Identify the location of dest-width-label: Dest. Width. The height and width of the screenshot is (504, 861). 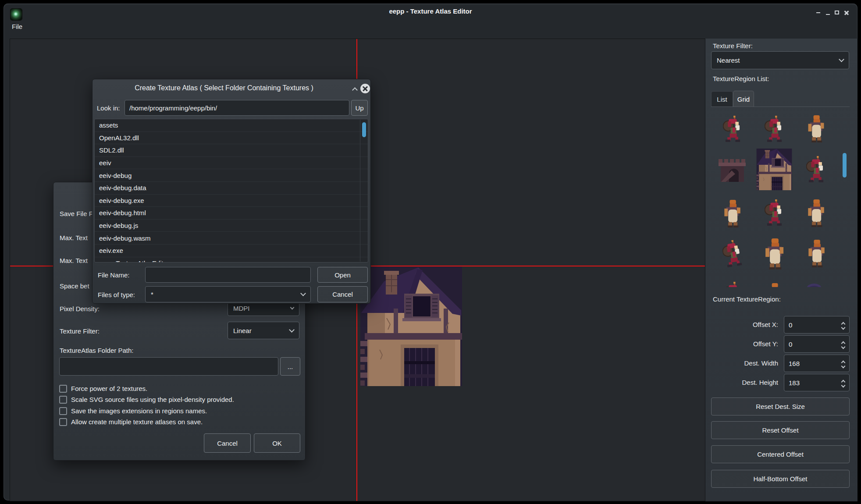
(742, 363).